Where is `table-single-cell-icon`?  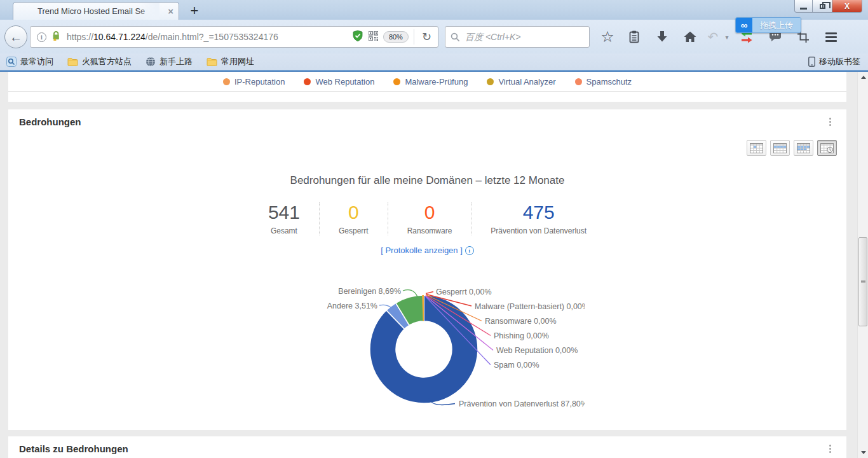 table-single-cell-icon is located at coordinates (756, 148).